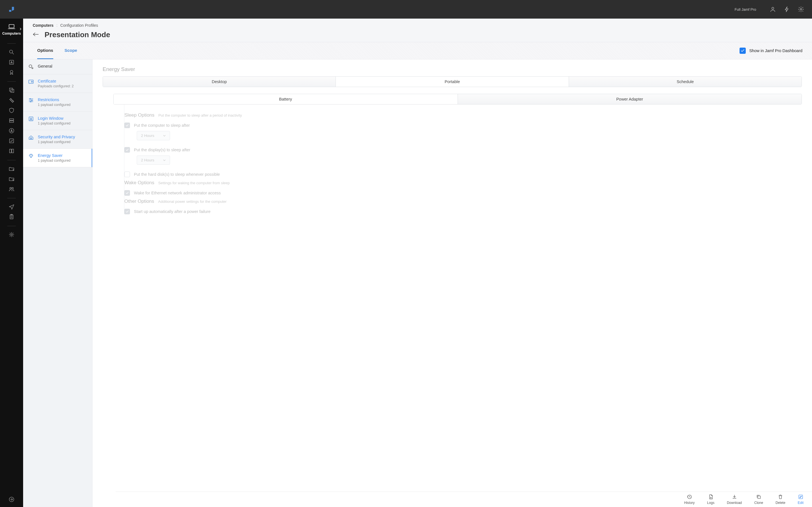 The height and width of the screenshot is (507, 812). What do you see at coordinates (746, 9) in the screenshot?
I see `tenant-name: Full Jamf Pro` at bounding box center [746, 9].